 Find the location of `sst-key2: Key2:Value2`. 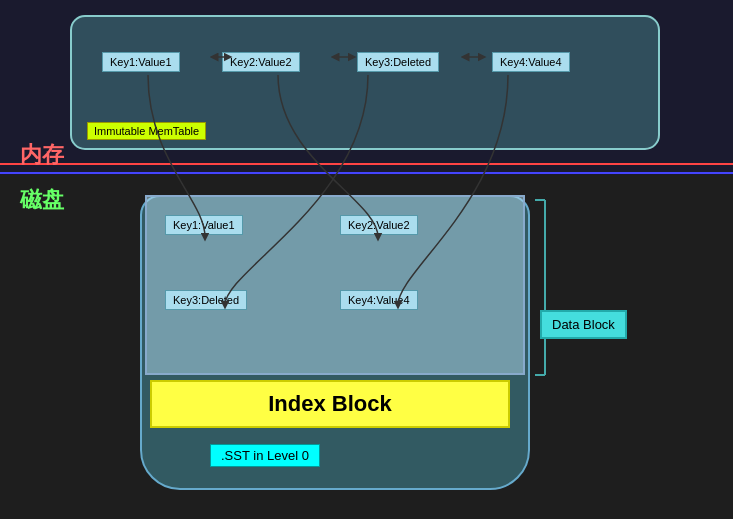

sst-key2: Key2:Value2 is located at coordinates (379, 225).